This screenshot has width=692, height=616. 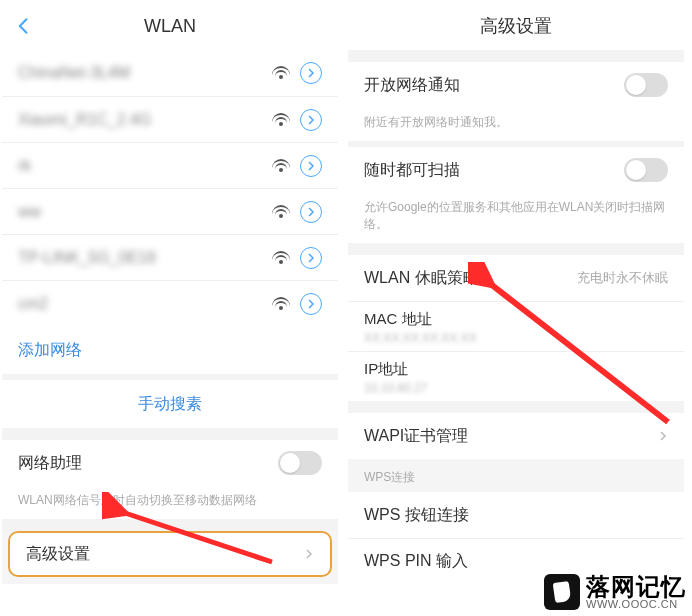 What do you see at coordinates (632, 604) in the screenshot?
I see `watermark-url: WWW.OOOC.CN` at bounding box center [632, 604].